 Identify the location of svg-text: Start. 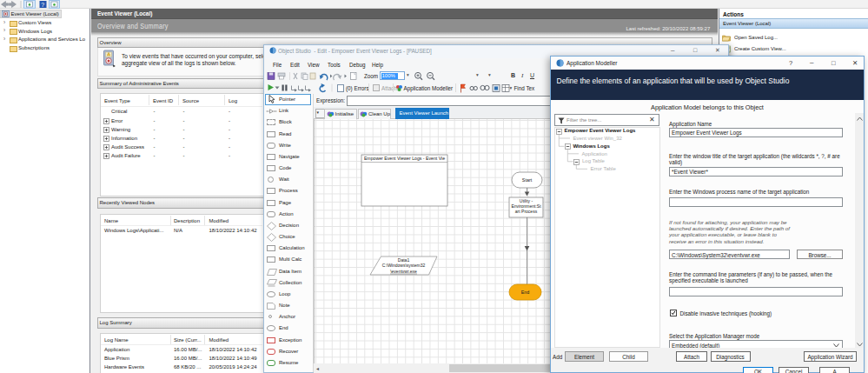
(527, 180).